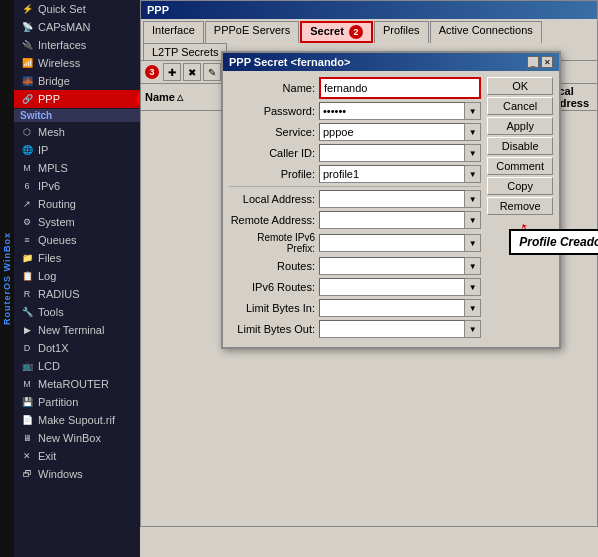 This screenshot has height=557, width=598. Describe the element at coordinates (84, 27) in the screenshot. I see `sidebar-item-capsman: 📡 CAPsMAN` at that location.